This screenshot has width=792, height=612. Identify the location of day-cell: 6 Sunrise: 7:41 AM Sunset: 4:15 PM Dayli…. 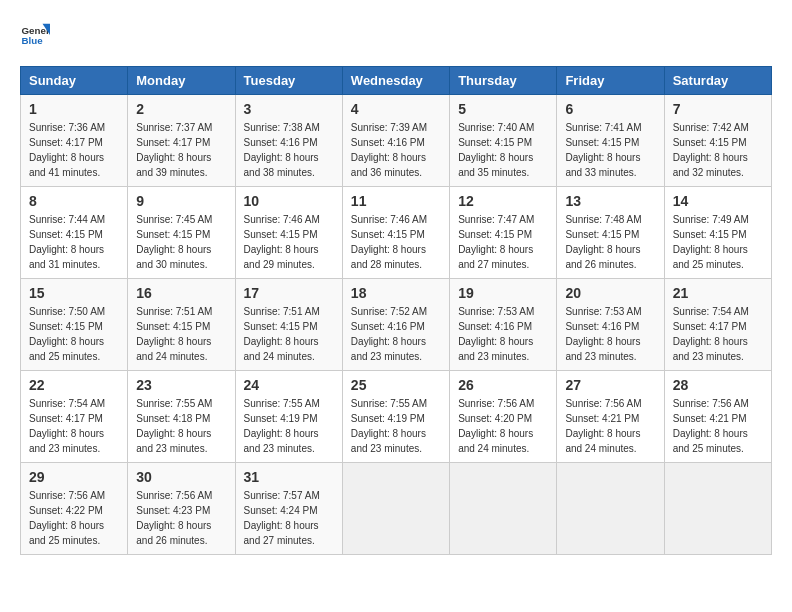
(610, 141).